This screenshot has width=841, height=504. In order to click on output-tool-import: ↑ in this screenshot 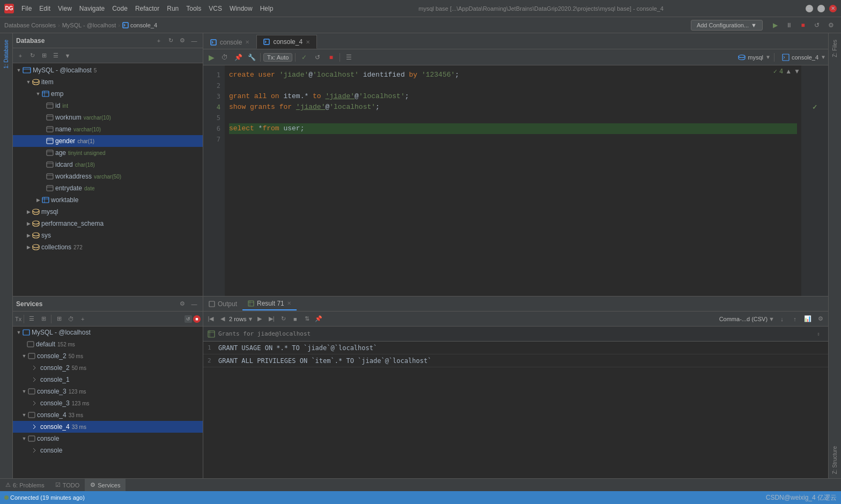, I will do `click(795, 319)`.